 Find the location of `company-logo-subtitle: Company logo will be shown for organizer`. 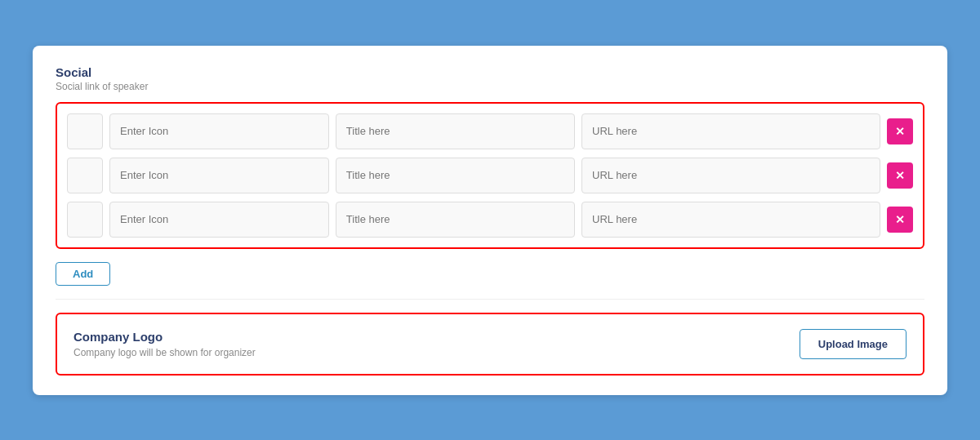

company-logo-subtitle: Company logo will be shown for organizer is located at coordinates (165, 353).